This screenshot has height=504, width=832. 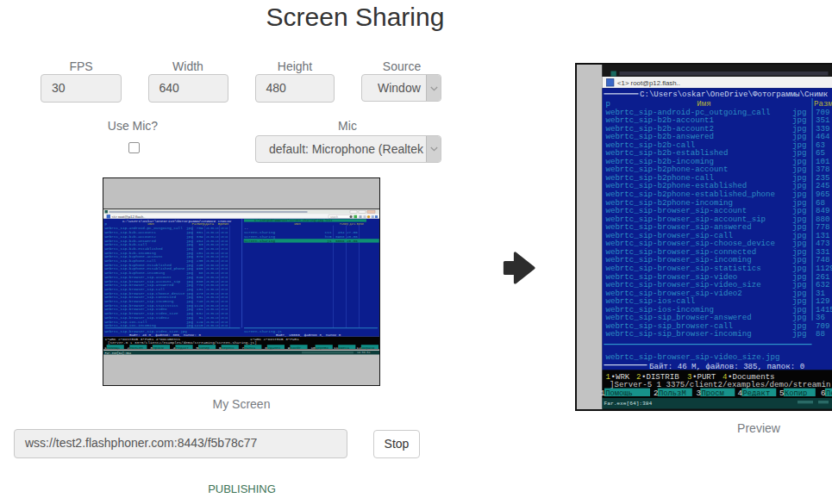 What do you see at coordinates (263, 331) in the screenshot?
I see `svg-text: screen-sharing.js` at bounding box center [263, 331].